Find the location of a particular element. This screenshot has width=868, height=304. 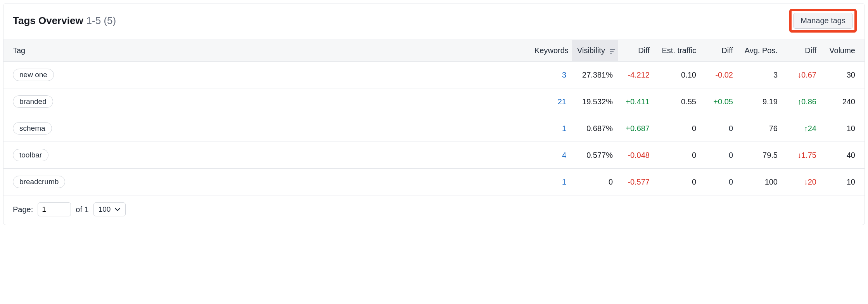

page-number-input is located at coordinates (54, 209).